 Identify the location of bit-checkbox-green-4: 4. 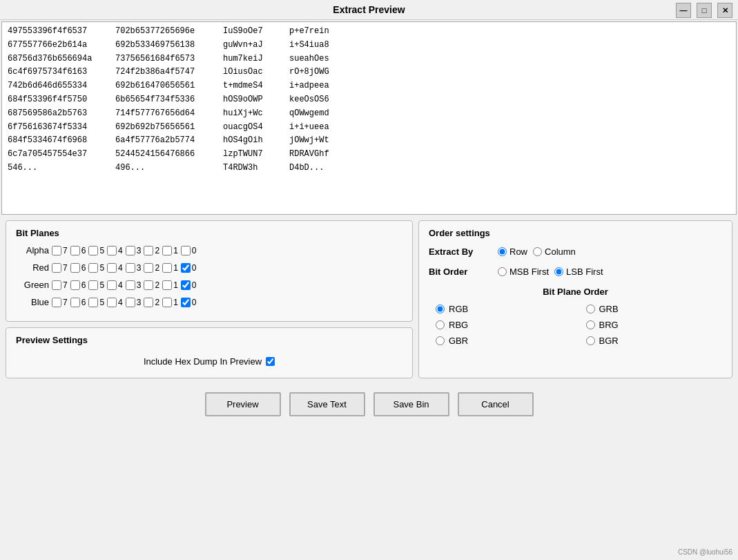
(115, 285).